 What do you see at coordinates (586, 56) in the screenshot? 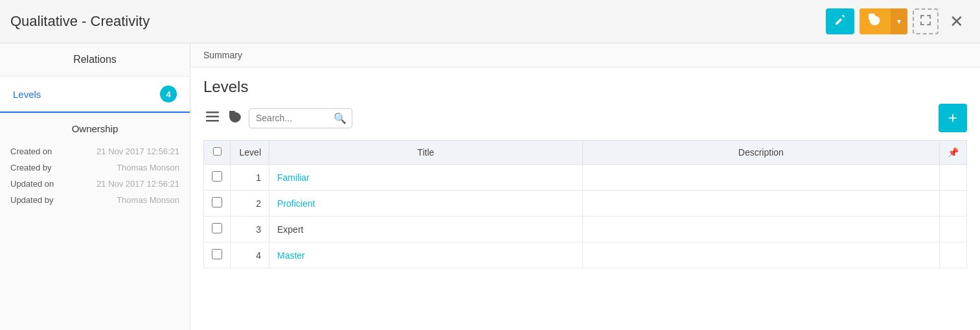
I see `summary-bar: Summary` at bounding box center [586, 56].